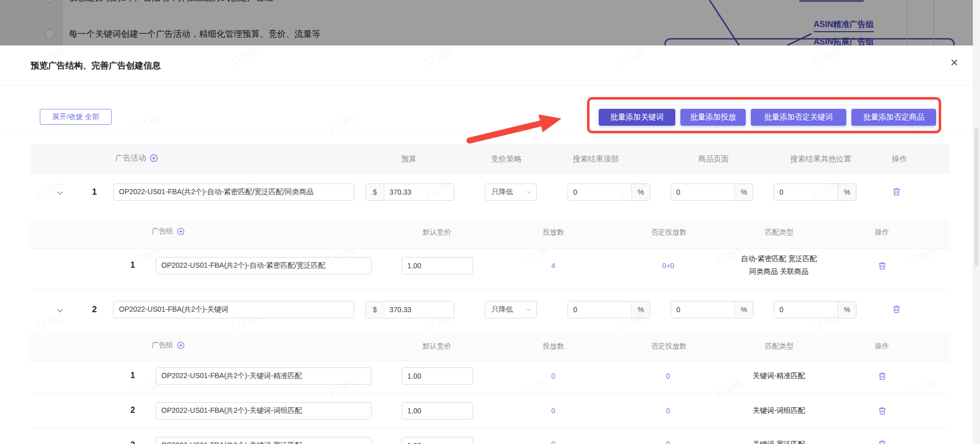 The height and width of the screenshot is (444, 980). Describe the element at coordinates (894, 118) in the screenshot. I see `bulk-add-negative-products-button: 批量添加否定商品` at that location.